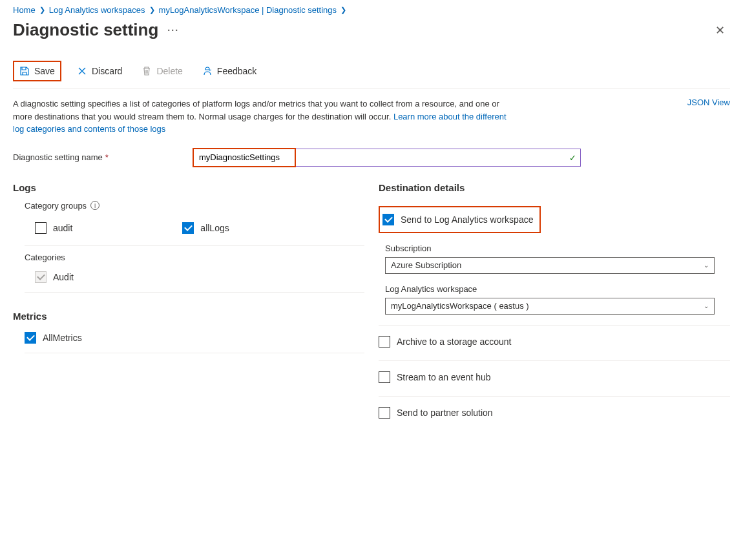 The width and height of the screenshot is (743, 560). What do you see at coordinates (98, 158) in the screenshot?
I see `name-label: Diagnostic setting name*` at bounding box center [98, 158].